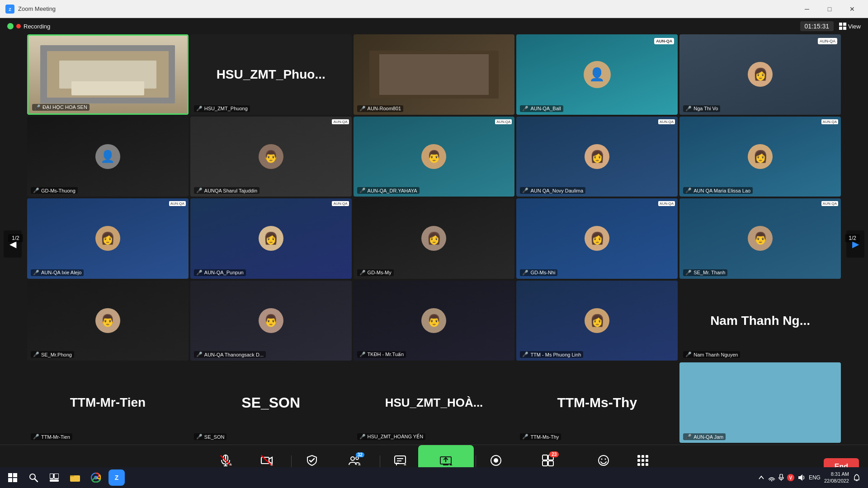 This screenshot has width=868, height=488. Describe the element at coordinates (117, 478) in the screenshot. I see `zoom-taskbar-button: Z` at that location.